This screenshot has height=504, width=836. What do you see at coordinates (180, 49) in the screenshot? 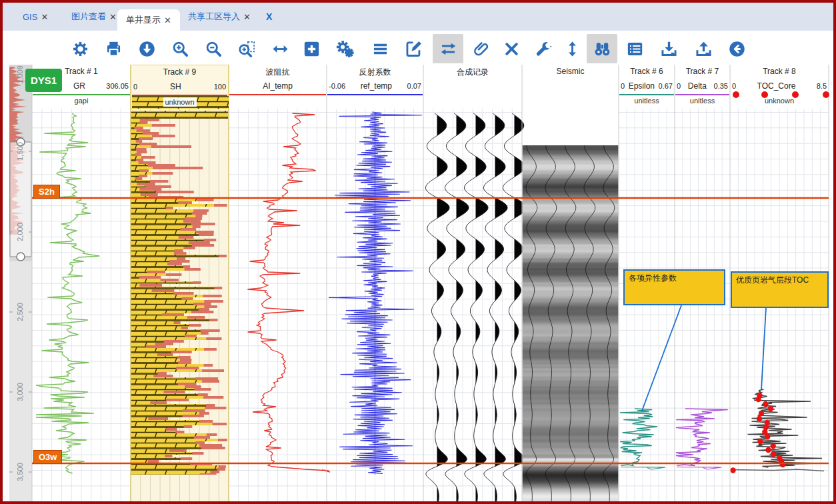
I see `zoom-in-icon` at bounding box center [180, 49].